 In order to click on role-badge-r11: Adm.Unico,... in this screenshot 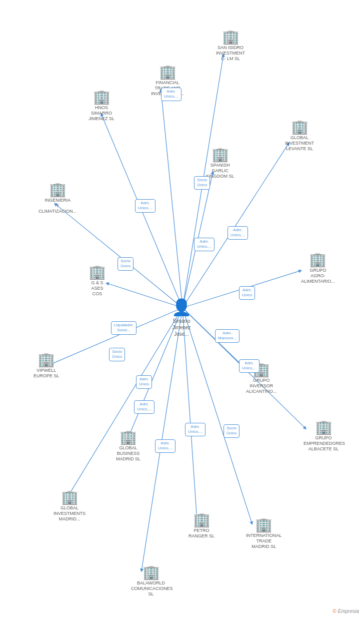, I will do `click(249, 366)`.